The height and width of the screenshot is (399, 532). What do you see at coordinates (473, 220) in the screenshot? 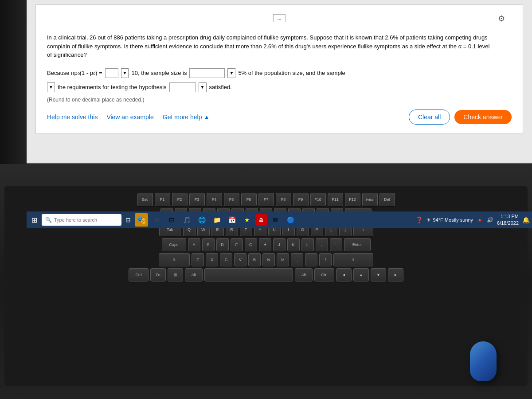
I see `taskbar-right-area: ❓ ☀ 94°F Mostly sunny 🔺 🔊 1:13 PM 6/18/2…` at bounding box center [473, 220].